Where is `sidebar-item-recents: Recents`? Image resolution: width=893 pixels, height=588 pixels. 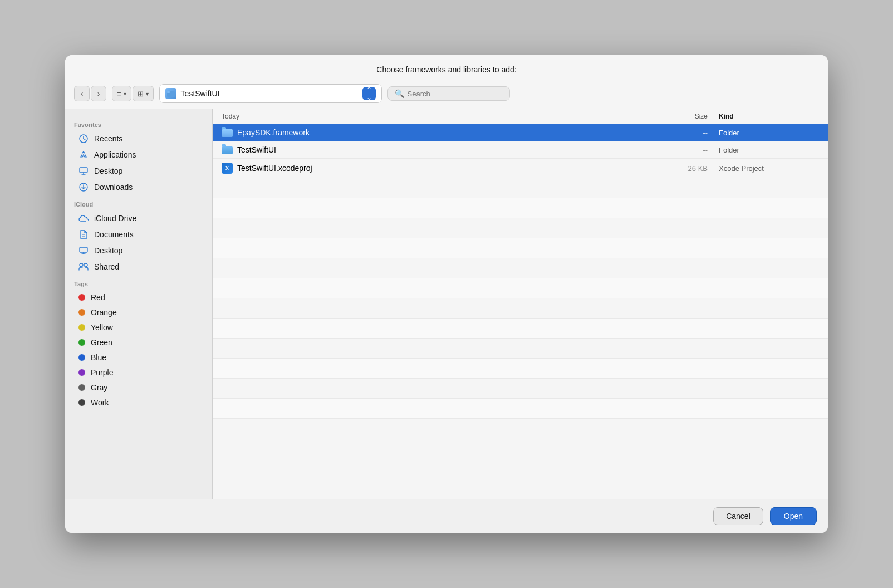
sidebar-item-recents: Recents is located at coordinates (139, 139).